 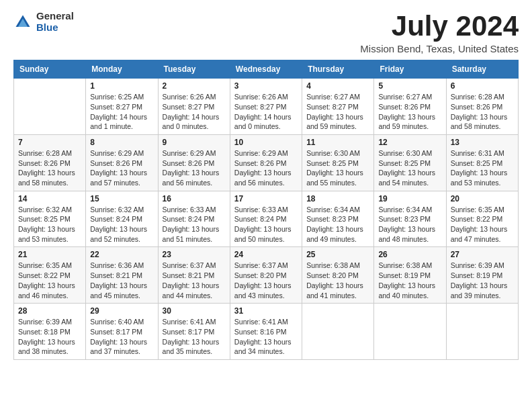 What do you see at coordinates (339, 275) in the screenshot?
I see `calendar-cell: 25Sunrise: 6:38 AM Sunset: 8:20 PM Dayli…` at bounding box center [339, 275].